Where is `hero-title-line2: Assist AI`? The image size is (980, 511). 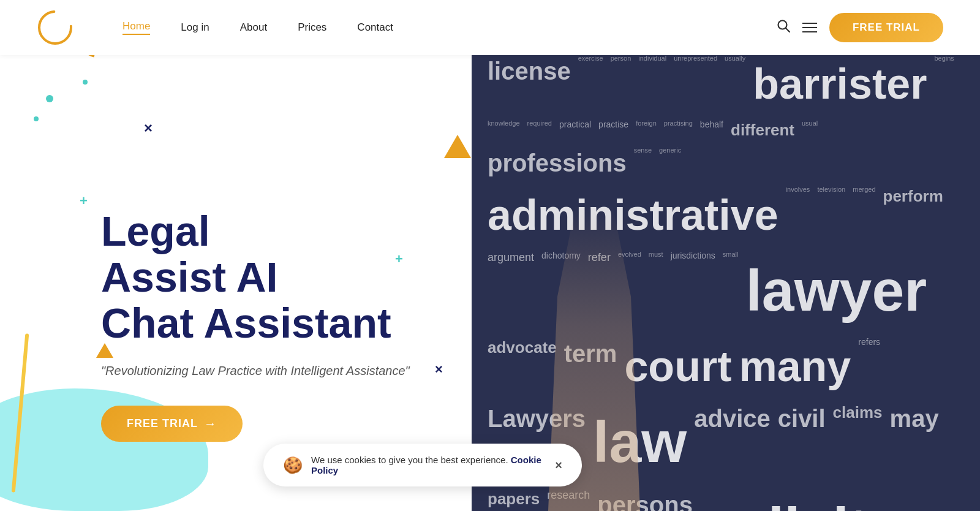
hero-title-line2: Assist AI is located at coordinates (279, 277).